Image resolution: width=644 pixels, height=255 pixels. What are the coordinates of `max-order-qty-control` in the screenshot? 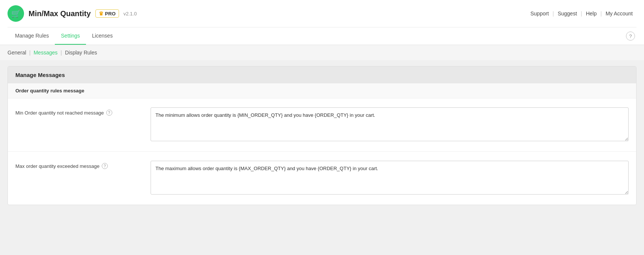 It's located at (390, 178).